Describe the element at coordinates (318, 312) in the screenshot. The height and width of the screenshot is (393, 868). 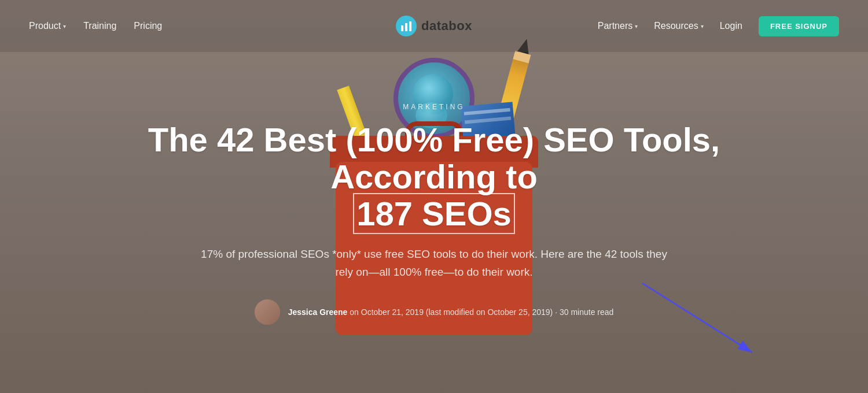
I see `author-name: Jessica Greene` at that location.